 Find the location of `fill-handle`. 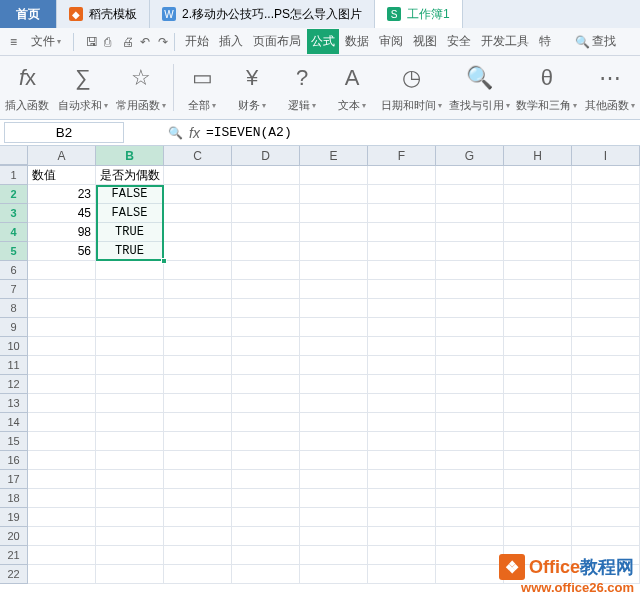

fill-handle is located at coordinates (164, 261).